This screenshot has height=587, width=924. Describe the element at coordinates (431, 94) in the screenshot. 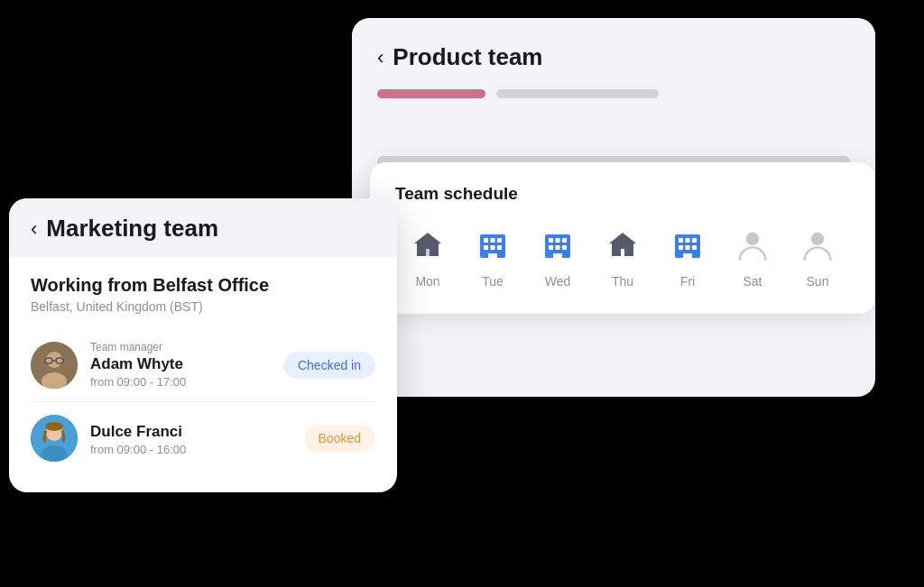

I see `tab-active` at that location.